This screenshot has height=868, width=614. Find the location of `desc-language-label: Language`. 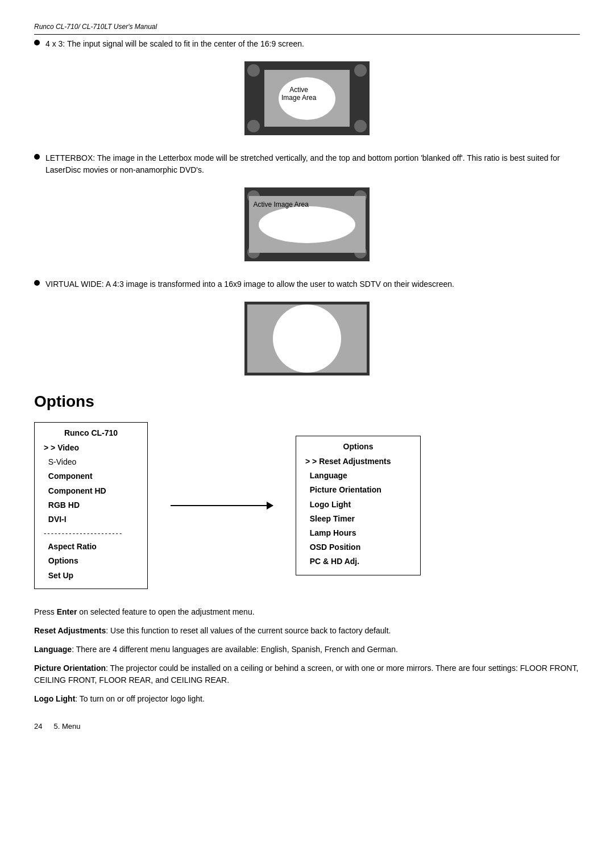

desc-language-label: Language is located at coordinates (53, 649).